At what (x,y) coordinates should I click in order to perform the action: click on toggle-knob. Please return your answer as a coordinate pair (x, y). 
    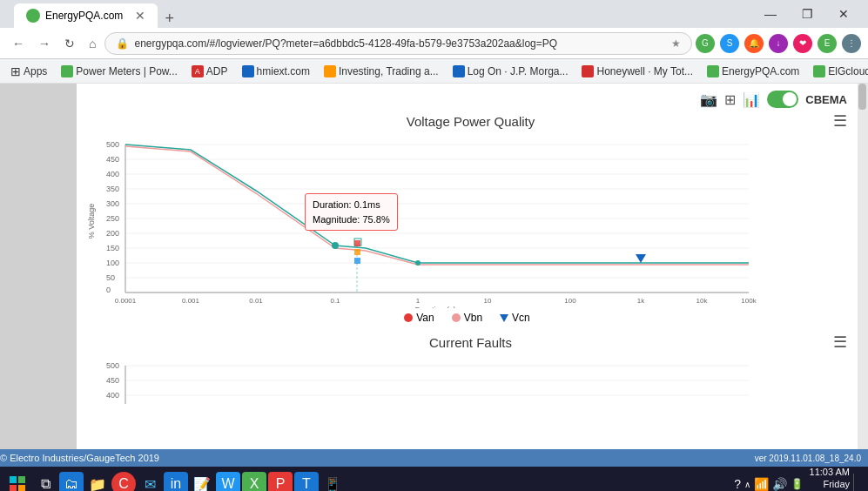
    Looking at the image, I should click on (790, 99).